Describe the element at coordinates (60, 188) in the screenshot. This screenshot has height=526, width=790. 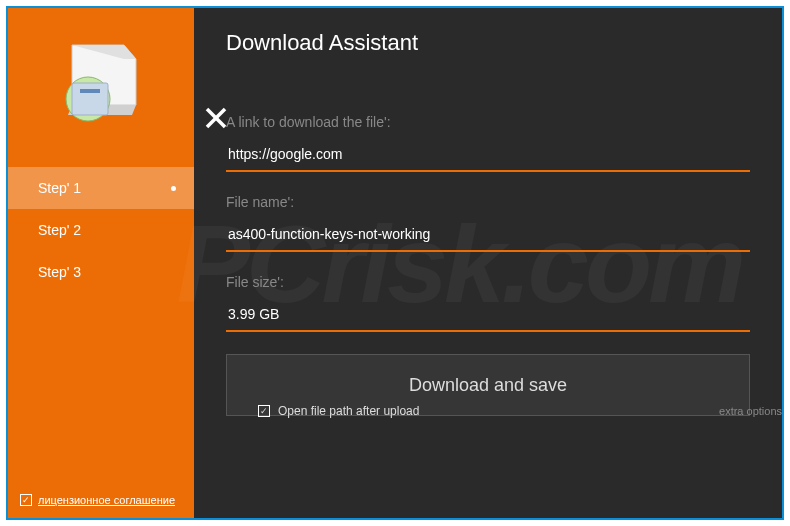
I see `step-label: Step' 1` at that location.